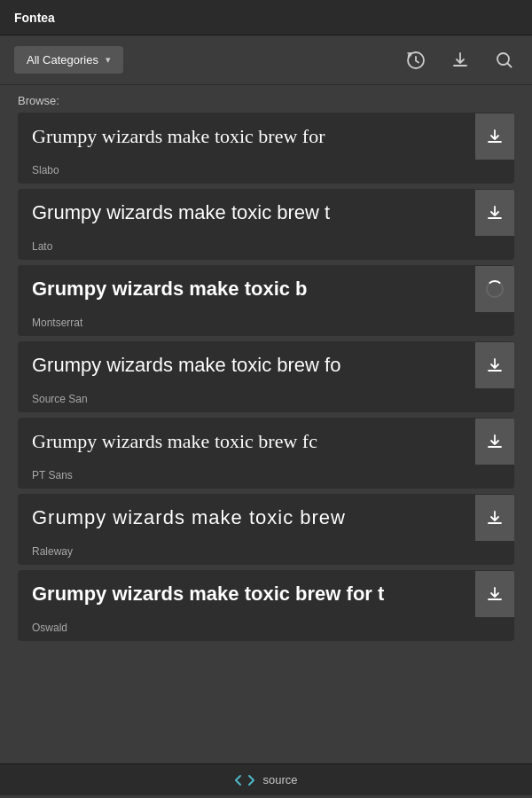  What do you see at coordinates (460, 60) in the screenshot?
I see `download-all-button` at bounding box center [460, 60].